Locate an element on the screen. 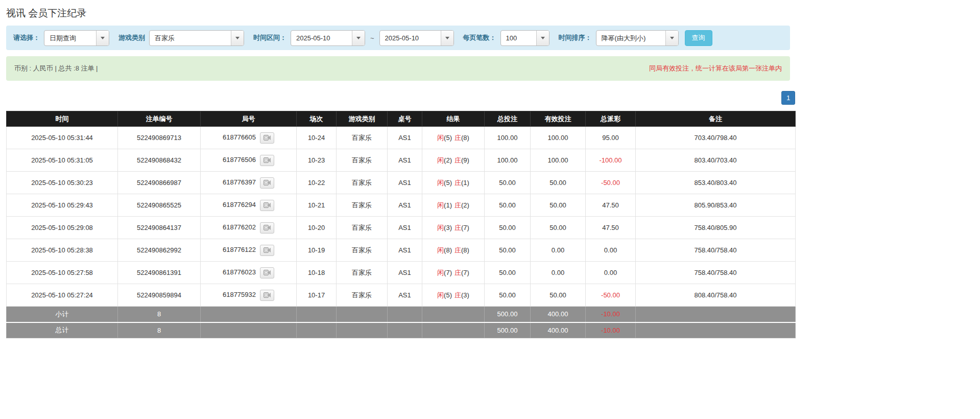 The height and width of the screenshot is (419, 980). currency-total-info: 币别 : 人民币 | 总共 :8 注单 | is located at coordinates (56, 68).